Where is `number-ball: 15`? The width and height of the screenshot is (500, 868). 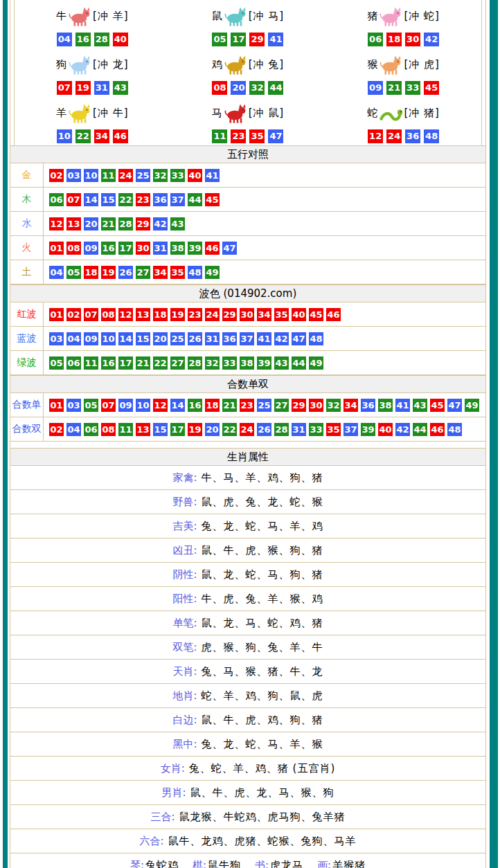 number-ball: 15 is located at coordinates (161, 429).